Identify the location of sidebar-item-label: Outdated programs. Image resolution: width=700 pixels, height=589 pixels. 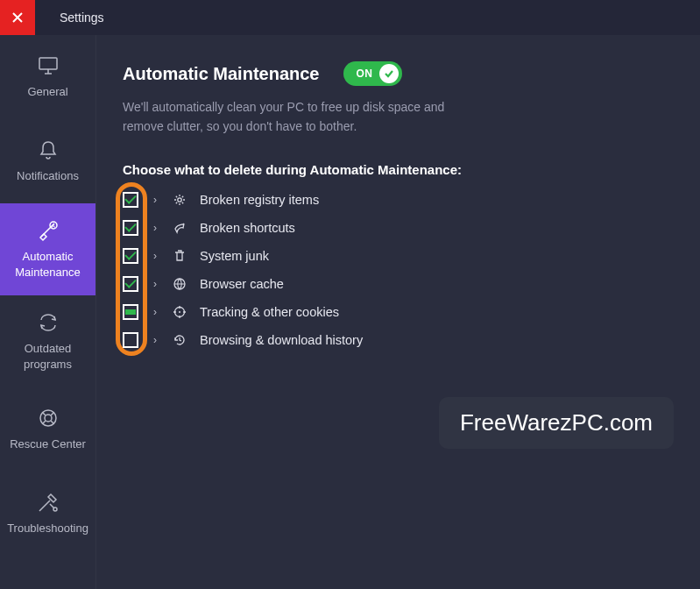
(47, 356).